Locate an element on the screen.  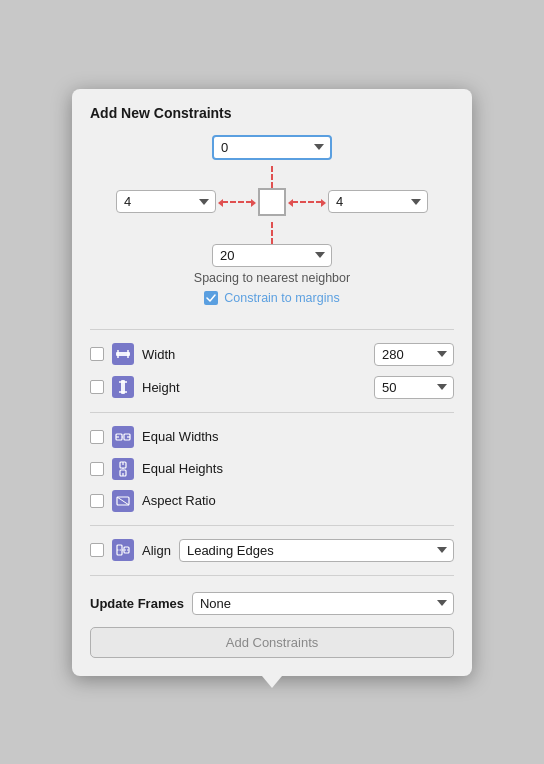
top-spacing-select: 0481620 is located at coordinates (272, 148).